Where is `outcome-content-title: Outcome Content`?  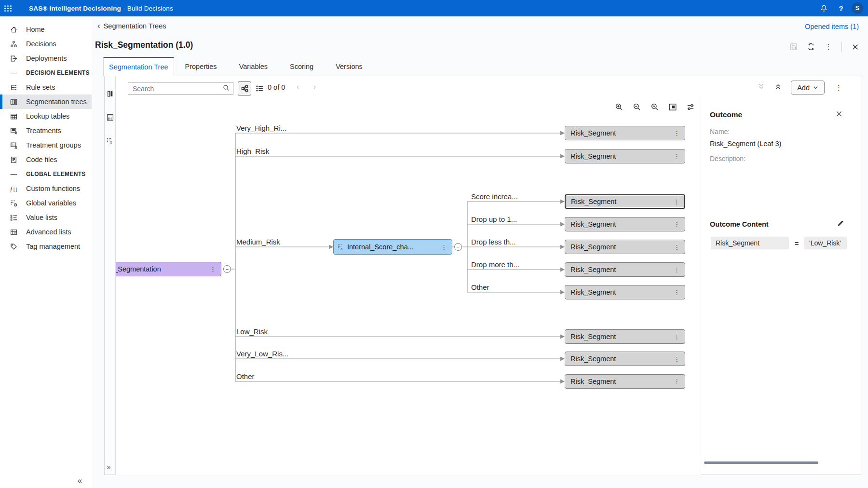
outcome-content-title: Outcome Content is located at coordinates (739, 224).